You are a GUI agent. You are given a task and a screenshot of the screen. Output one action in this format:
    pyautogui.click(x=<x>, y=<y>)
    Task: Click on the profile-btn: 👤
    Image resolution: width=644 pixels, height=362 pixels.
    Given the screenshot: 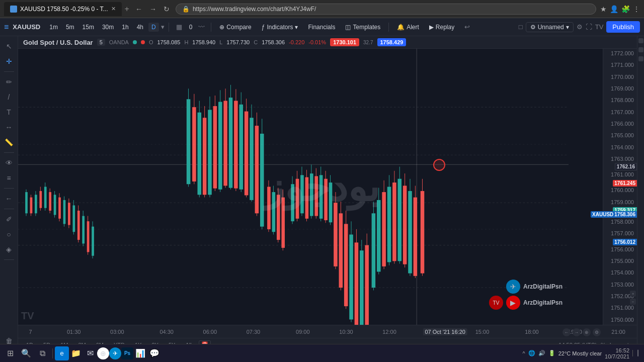 What is the action you would take?
    pyautogui.click(x=614, y=9)
    